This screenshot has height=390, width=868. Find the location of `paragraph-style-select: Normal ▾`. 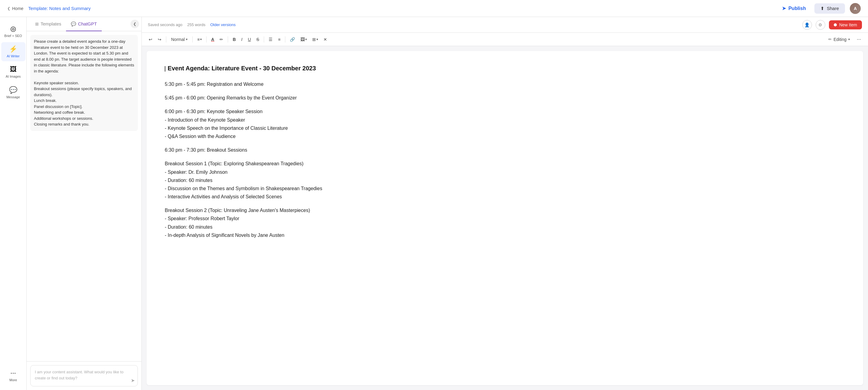

paragraph-style-select: Normal ▾ is located at coordinates (179, 39).